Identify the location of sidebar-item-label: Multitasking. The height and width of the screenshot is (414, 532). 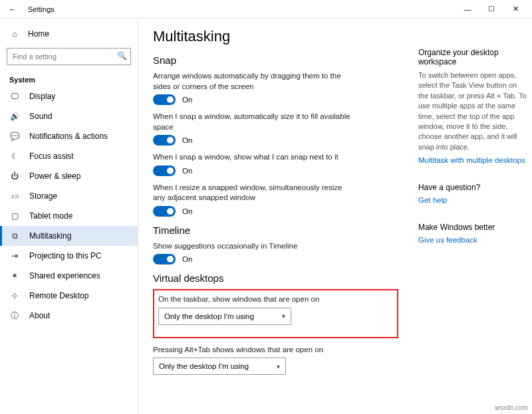
(51, 236).